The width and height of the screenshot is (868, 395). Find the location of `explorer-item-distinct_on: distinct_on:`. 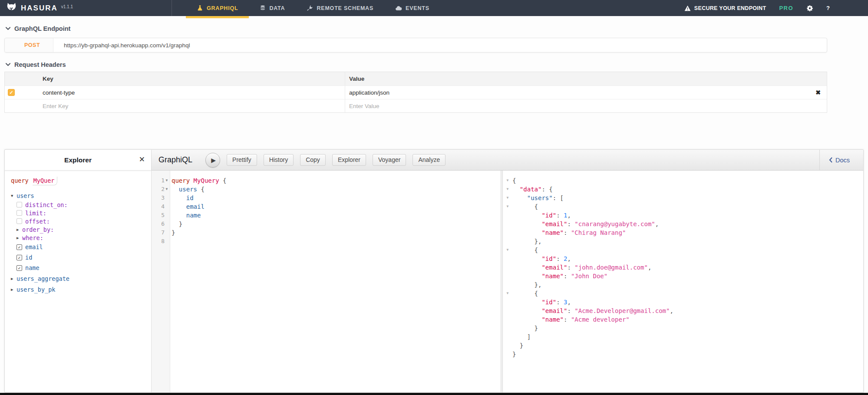

explorer-item-distinct_on: distinct_on: is located at coordinates (79, 205).